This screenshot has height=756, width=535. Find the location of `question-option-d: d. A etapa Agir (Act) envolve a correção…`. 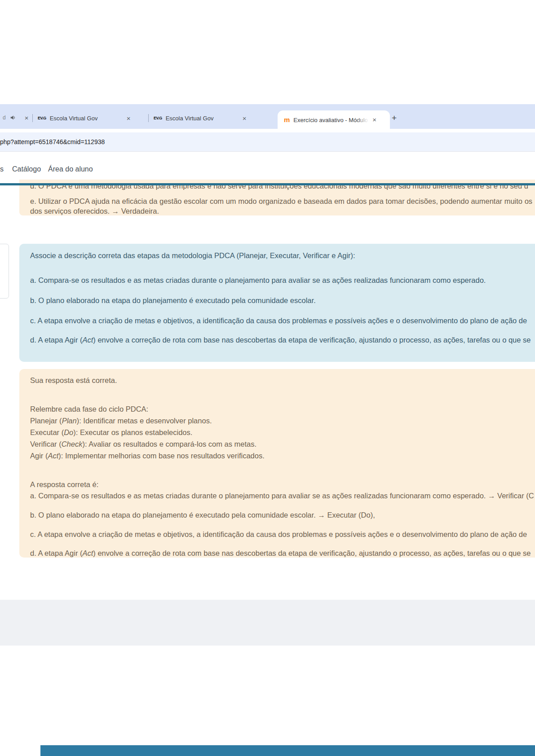

question-option-d: d. A etapa Agir (Act) envolve a correção… is located at coordinates (283, 340).